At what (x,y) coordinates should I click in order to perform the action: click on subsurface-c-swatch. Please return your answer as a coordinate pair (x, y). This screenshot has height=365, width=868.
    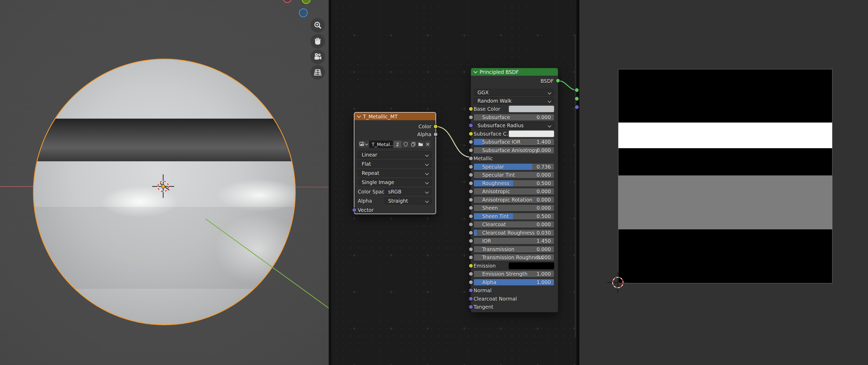
    Looking at the image, I should click on (532, 134).